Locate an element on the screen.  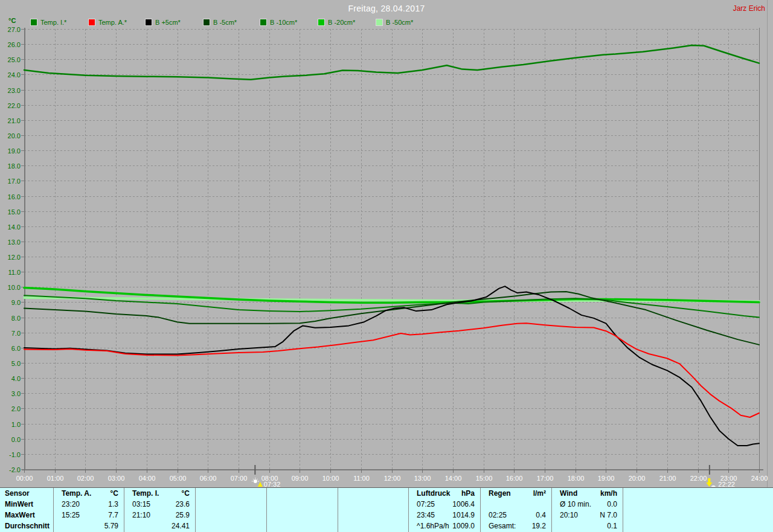
stats-col-regen: Regenl/m²02:250.4Gesamt:19.2 is located at coordinates (516, 510).